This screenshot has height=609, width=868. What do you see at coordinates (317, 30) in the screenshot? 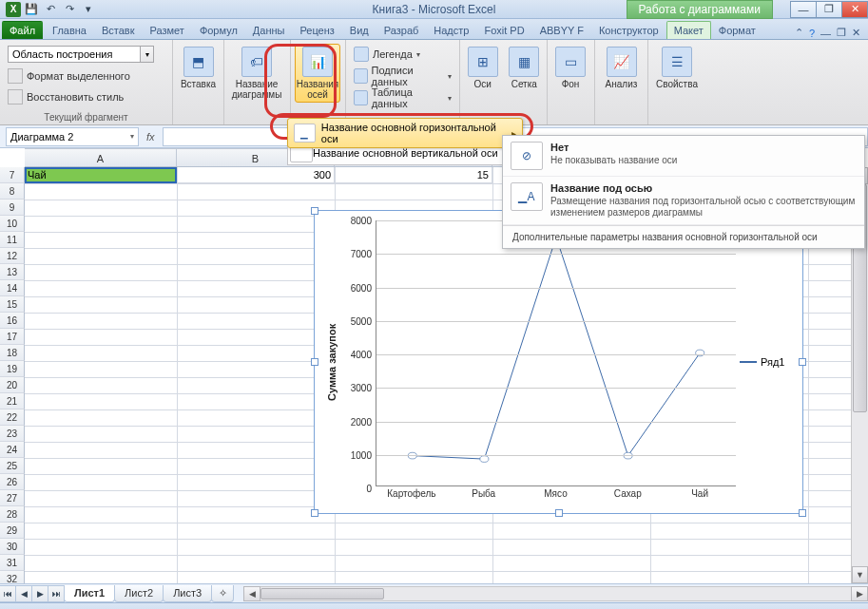
I see `tab-review: Реценз` at bounding box center [317, 30].